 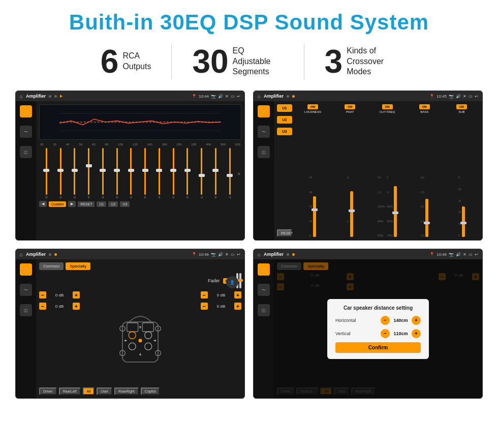 What do you see at coordinates (150, 144) in the screenshot?
I see `eq-freq-160: 160` at bounding box center [150, 144].